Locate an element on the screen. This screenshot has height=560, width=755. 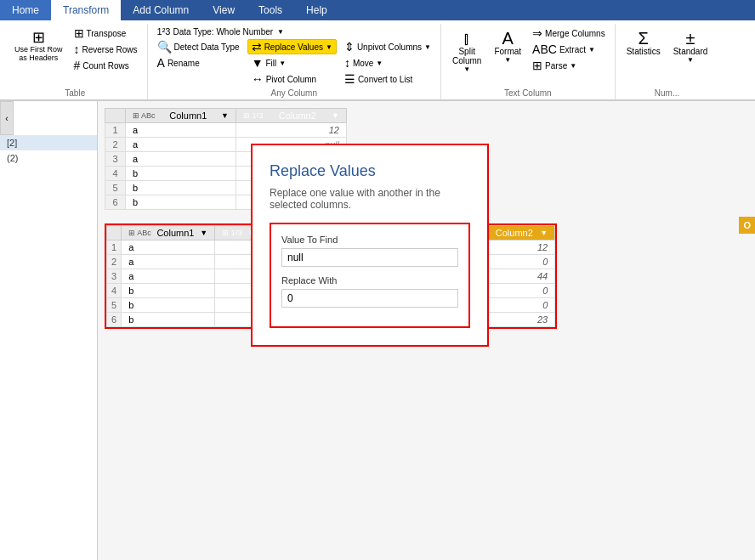
count-rows-icon: # is located at coordinates (77, 65).